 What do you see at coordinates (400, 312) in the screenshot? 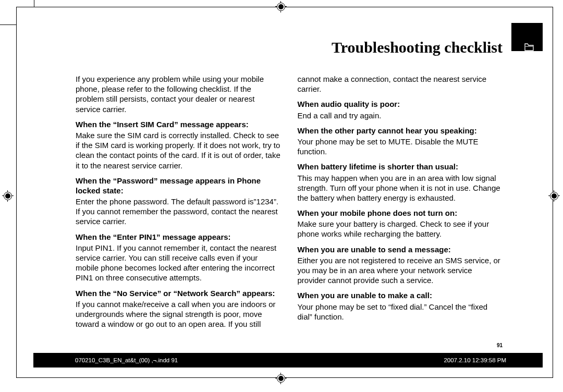
I see `section-body: Your phone may be set to “fixed dial.” C…` at bounding box center [400, 312].